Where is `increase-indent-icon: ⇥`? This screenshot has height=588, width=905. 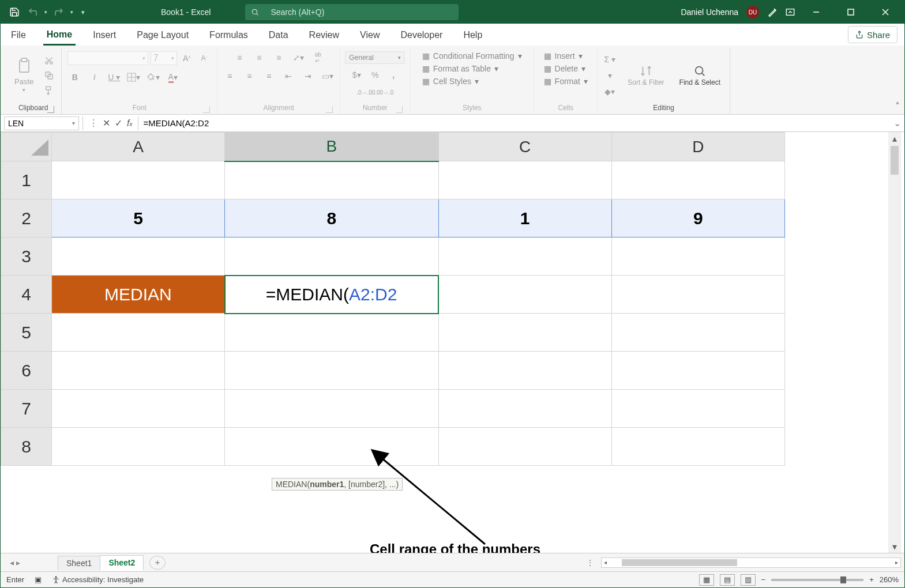 increase-indent-icon: ⇥ is located at coordinates (308, 76).